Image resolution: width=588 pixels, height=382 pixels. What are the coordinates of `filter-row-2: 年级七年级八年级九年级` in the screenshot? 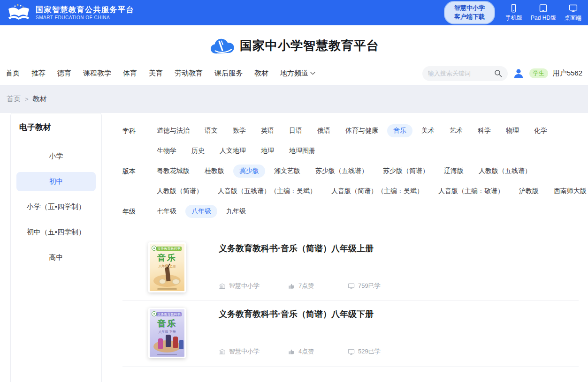 It's located at (351, 215).